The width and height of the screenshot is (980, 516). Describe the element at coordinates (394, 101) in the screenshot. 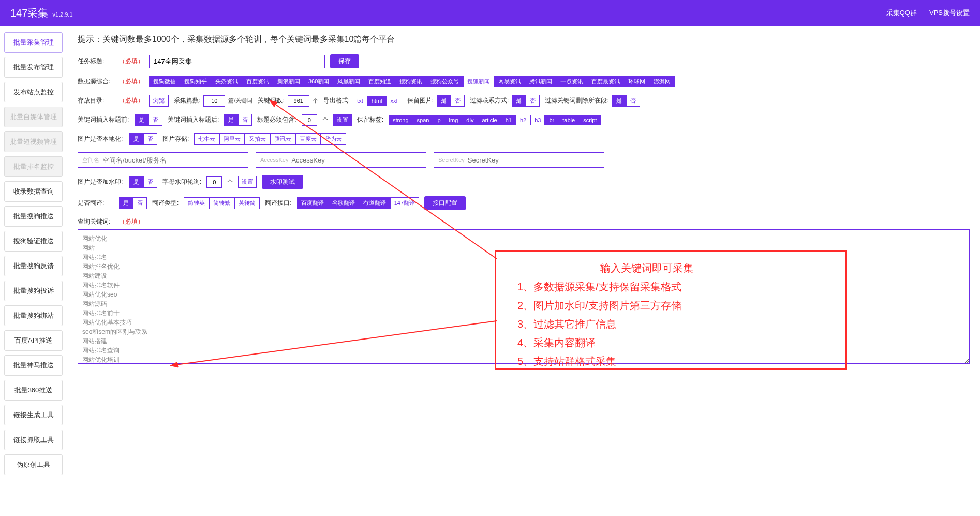

I see `fmts-item-2: xxf` at that location.